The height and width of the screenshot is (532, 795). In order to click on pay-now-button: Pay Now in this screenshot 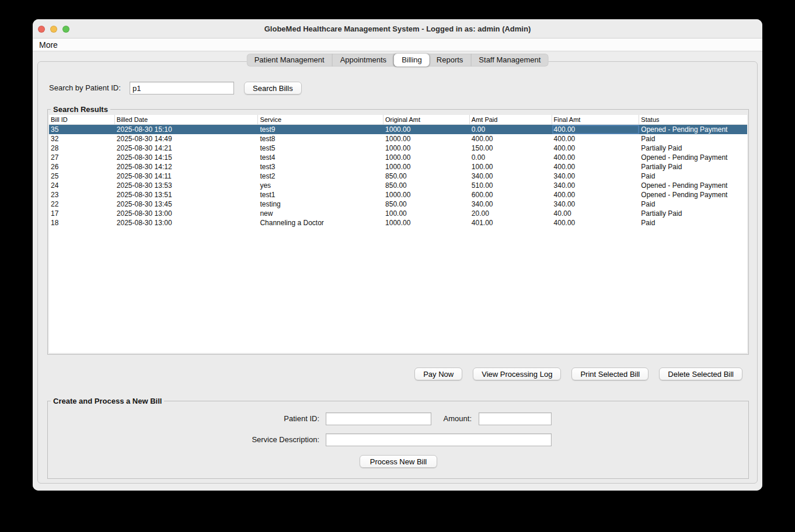, I will do `click(438, 374)`.